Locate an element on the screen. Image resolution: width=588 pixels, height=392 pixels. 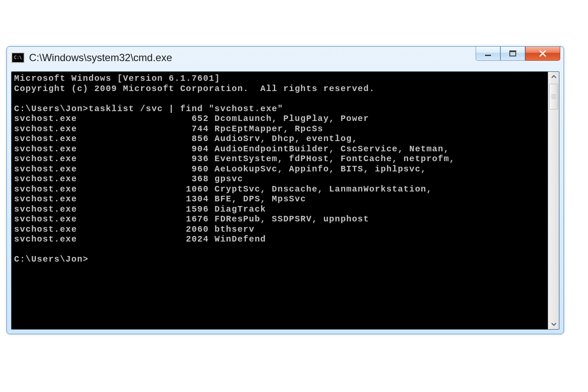
close-button is located at coordinates (543, 54).